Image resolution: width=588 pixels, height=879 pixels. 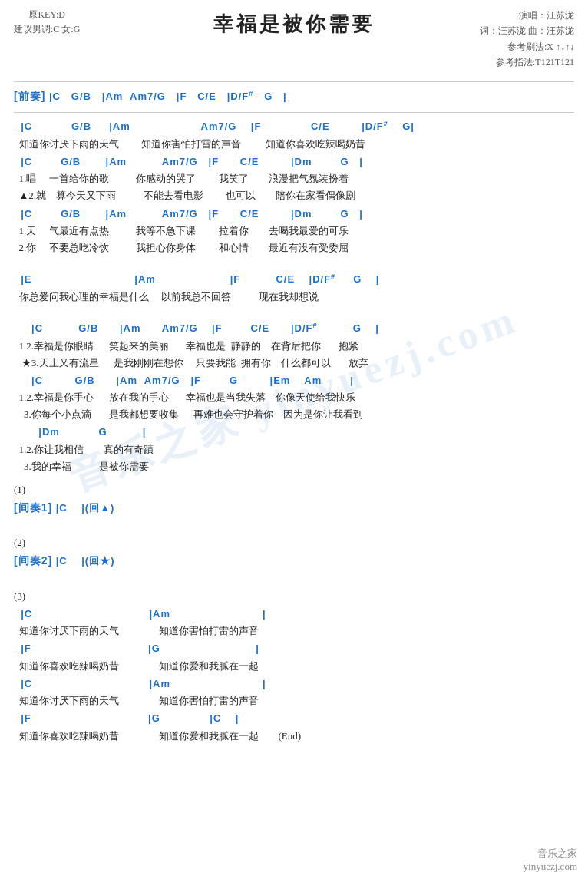 I want to click on outro-chord1: |C |Am |, so click(x=294, y=614).